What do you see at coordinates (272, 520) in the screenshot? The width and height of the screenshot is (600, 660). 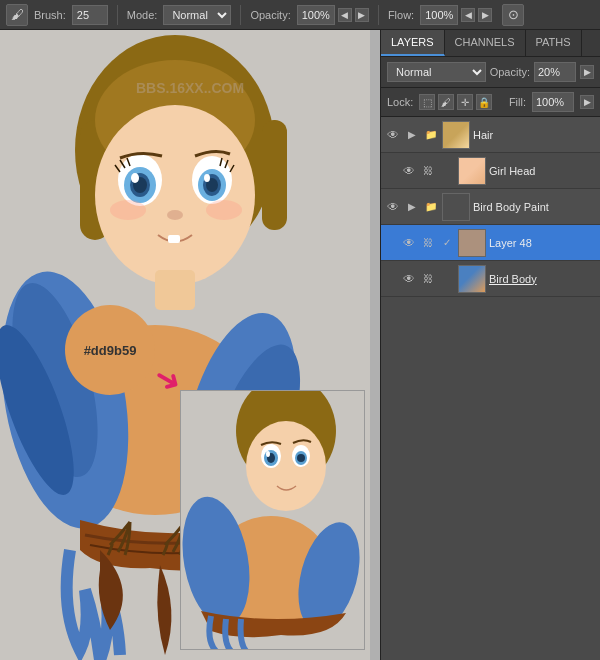 I see `preview-thumbnail` at bounding box center [272, 520].